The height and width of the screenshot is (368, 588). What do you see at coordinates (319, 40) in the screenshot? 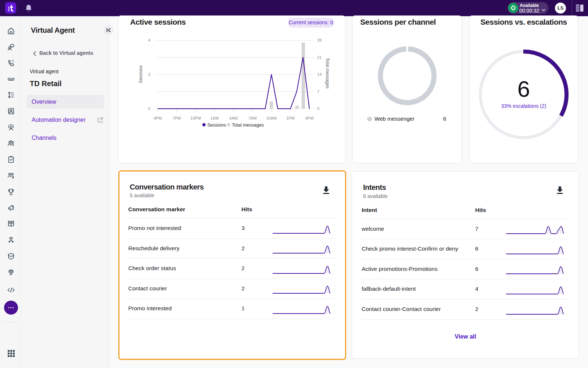
I see `svg-text: 28` at bounding box center [319, 40].